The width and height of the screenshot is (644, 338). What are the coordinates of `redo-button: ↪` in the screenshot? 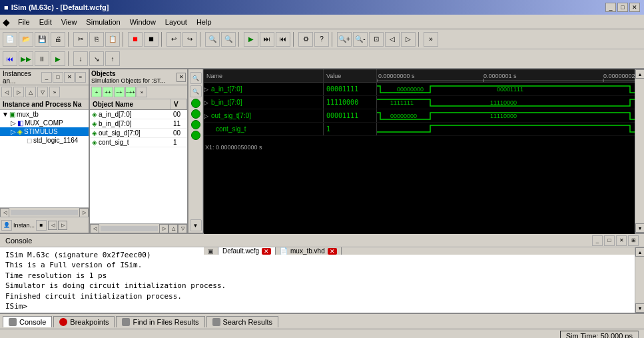 It's located at (190, 39).